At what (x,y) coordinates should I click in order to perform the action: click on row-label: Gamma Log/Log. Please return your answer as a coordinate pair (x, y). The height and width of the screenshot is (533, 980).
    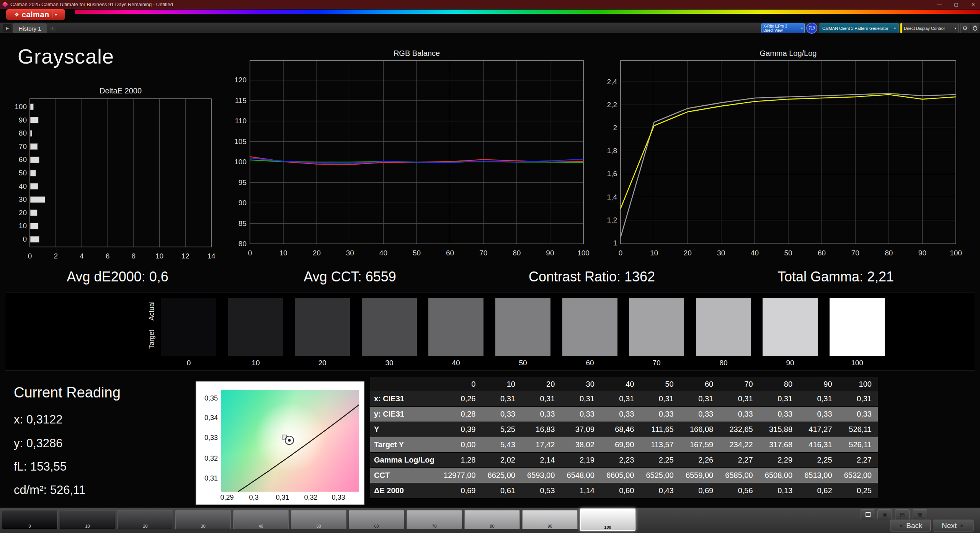
    Looking at the image, I should click on (406, 460).